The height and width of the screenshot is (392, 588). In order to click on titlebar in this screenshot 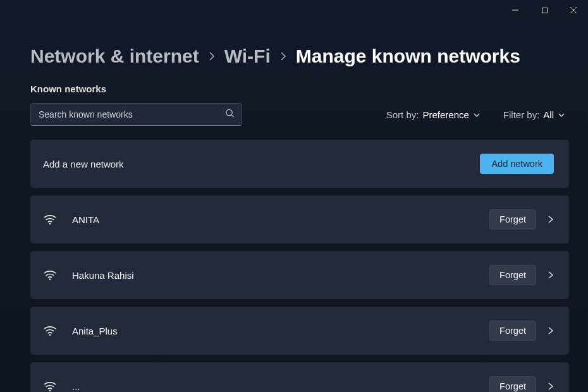, I will do `click(294, 10)`.